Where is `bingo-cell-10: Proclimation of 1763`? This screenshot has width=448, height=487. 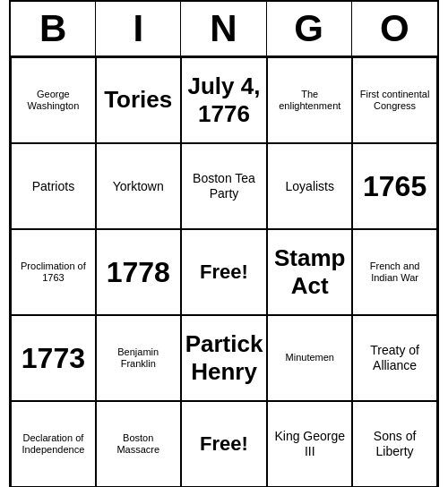
bingo-cell-10: Proclimation of 1763 is located at coordinates (54, 272).